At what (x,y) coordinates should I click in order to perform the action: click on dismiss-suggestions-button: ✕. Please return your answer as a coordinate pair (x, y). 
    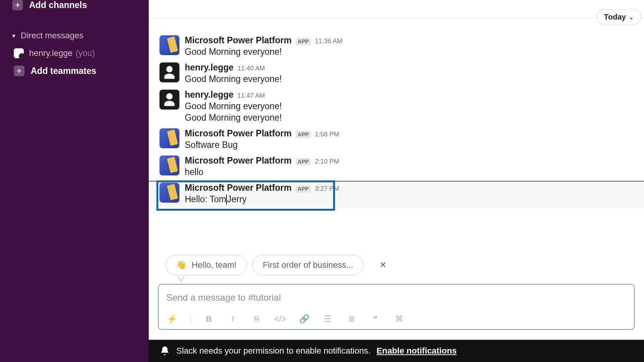
    Looking at the image, I should click on (383, 265).